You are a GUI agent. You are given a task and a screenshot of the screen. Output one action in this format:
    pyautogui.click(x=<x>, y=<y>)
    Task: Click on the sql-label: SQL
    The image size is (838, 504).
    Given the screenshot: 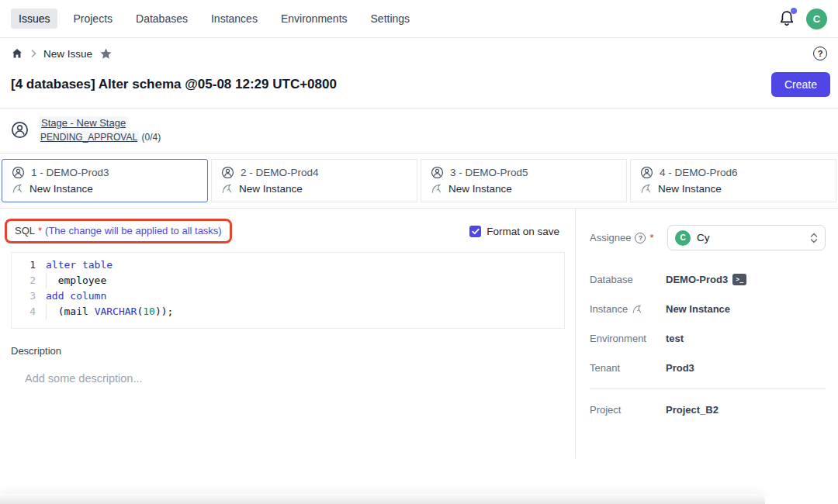 What is the action you would take?
    pyautogui.click(x=25, y=231)
    